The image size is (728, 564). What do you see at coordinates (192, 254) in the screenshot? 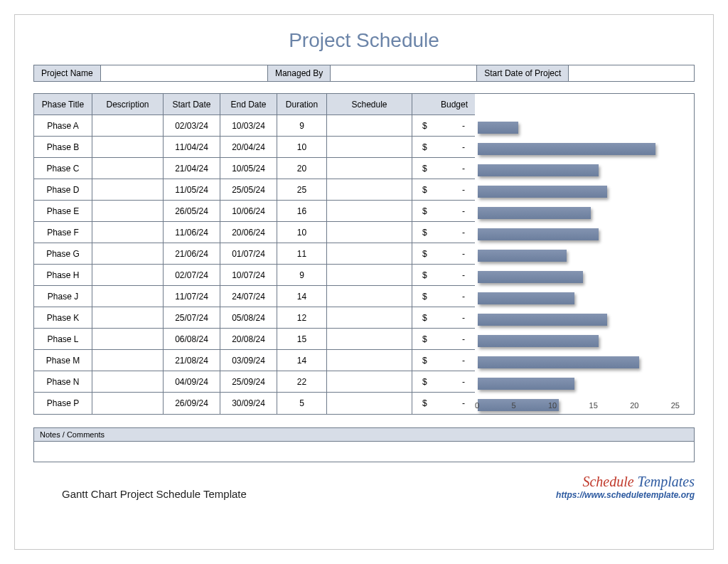
I see `cell-start: 21/06/24` at bounding box center [192, 254].